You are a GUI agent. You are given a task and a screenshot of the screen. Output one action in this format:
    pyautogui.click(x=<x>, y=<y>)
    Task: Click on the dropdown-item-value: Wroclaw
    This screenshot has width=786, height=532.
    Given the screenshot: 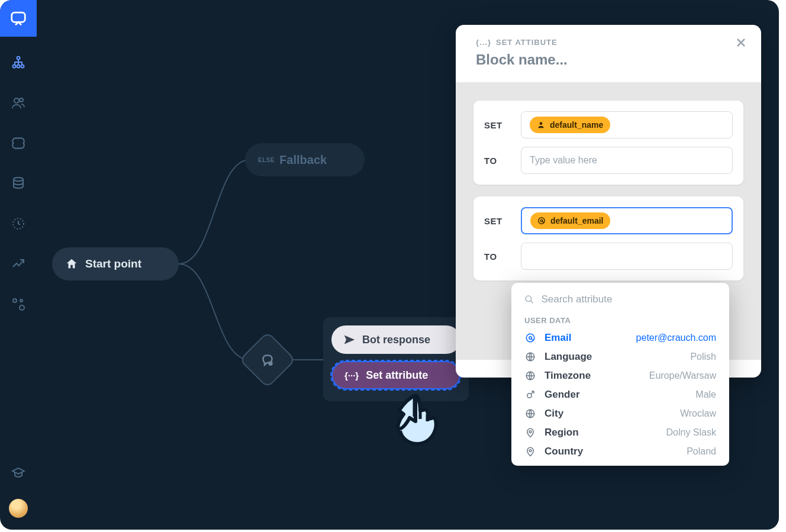 What is the action you would take?
    pyautogui.click(x=698, y=414)
    